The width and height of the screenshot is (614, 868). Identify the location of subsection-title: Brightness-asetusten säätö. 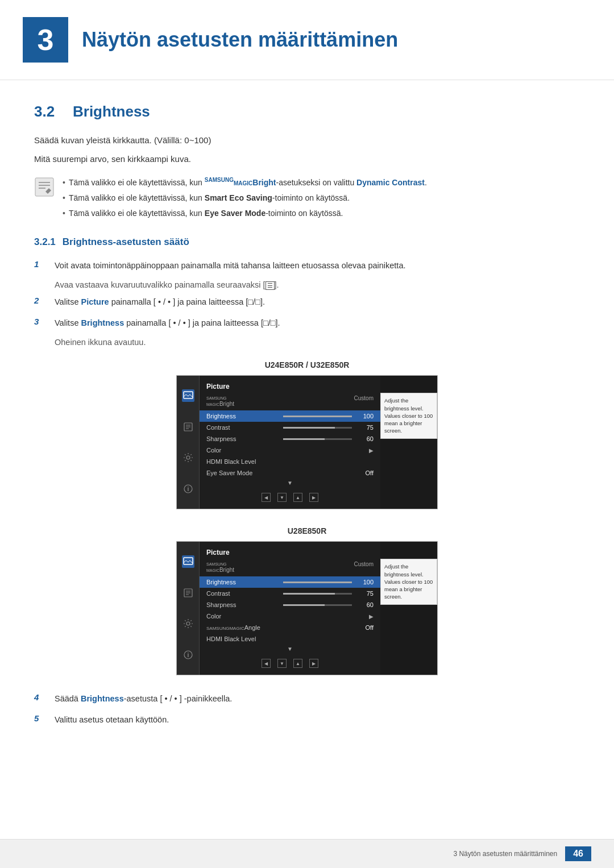
(126, 242).